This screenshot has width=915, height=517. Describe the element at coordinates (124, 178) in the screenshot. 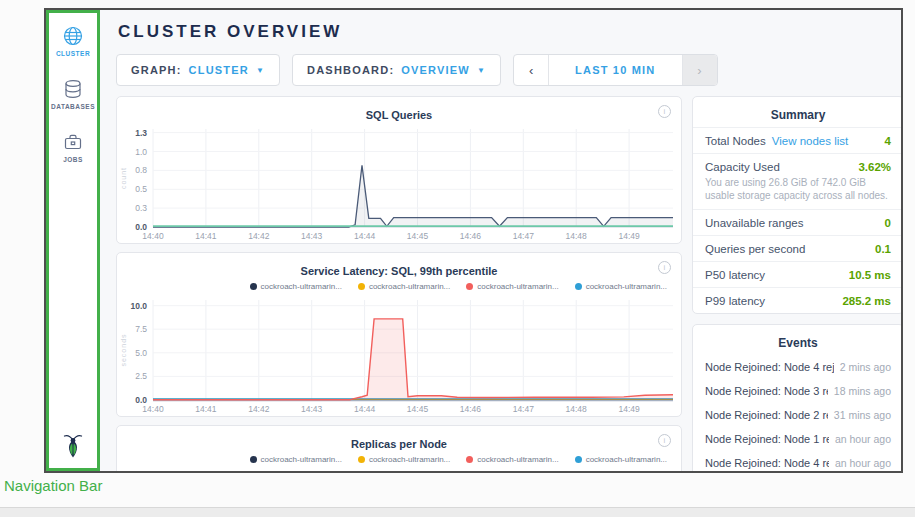

I see `svg-text: count` at that location.